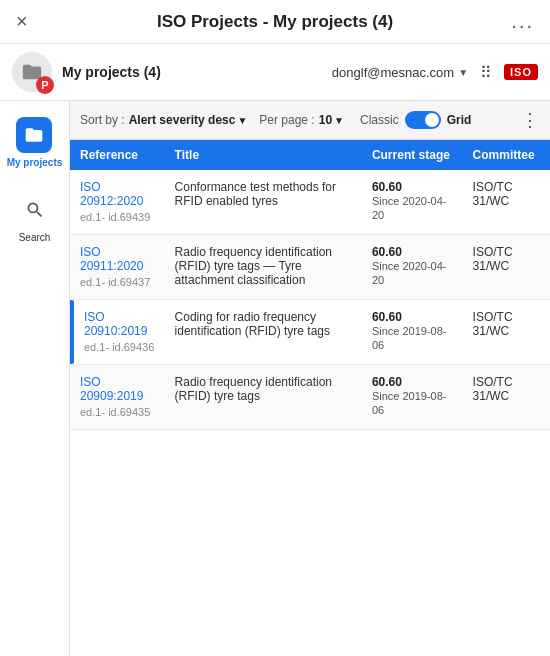 The image size is (550, 656). What do you see at coordinates (115, 282) in the screenshot?
I see `reference-id: ed.1- id.69437` at bounding box center [115, 282].